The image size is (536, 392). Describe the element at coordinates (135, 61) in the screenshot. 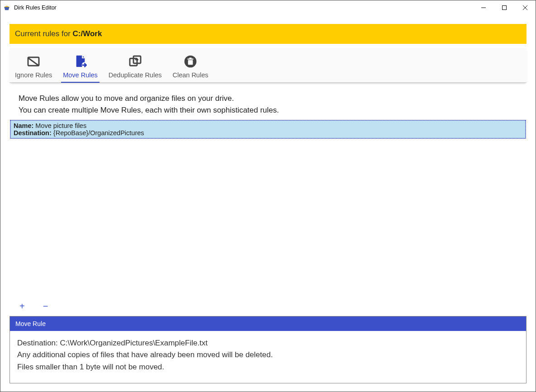

I see `deduplicate-icon` at that location.